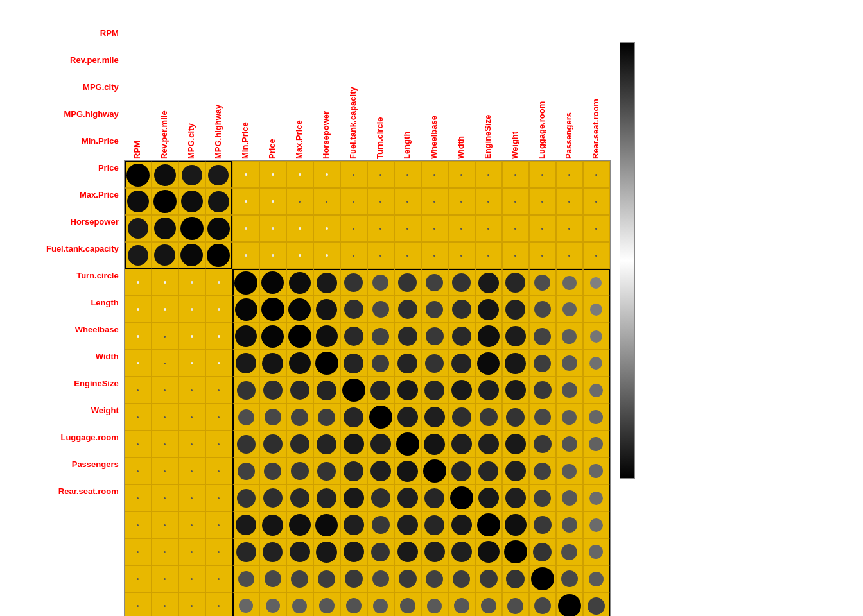  I want to click on col-label-wrap-EngineSize: EngineSize, so click(488, 90).